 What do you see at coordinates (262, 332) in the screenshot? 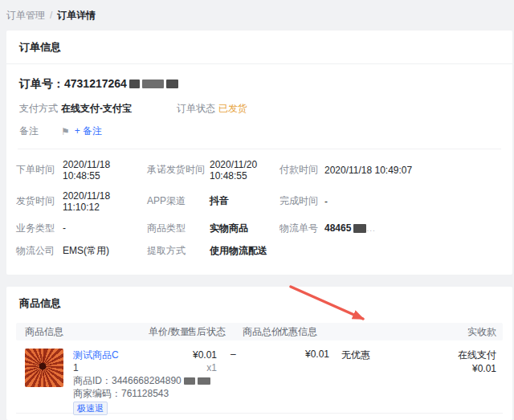
I see `col-header-total-price: 商品总价` at bounding box center [262, 332].